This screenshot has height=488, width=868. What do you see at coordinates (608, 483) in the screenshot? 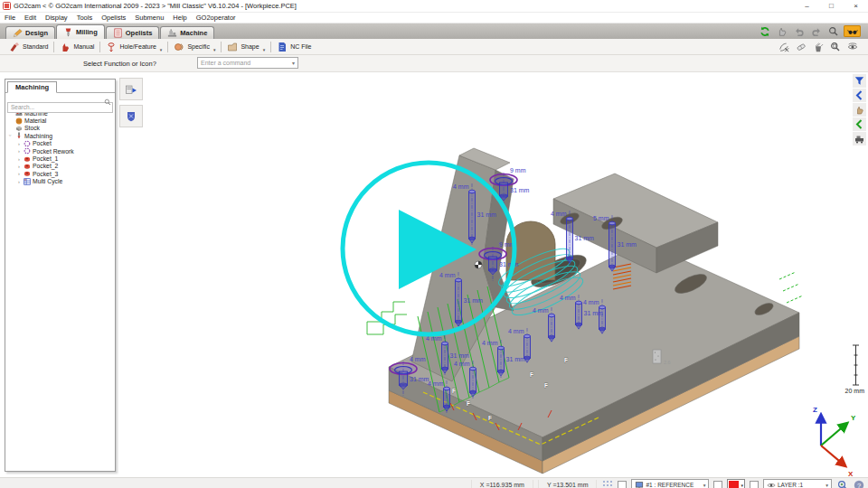
I see `grid-icon` at bounding box center [608, 483].